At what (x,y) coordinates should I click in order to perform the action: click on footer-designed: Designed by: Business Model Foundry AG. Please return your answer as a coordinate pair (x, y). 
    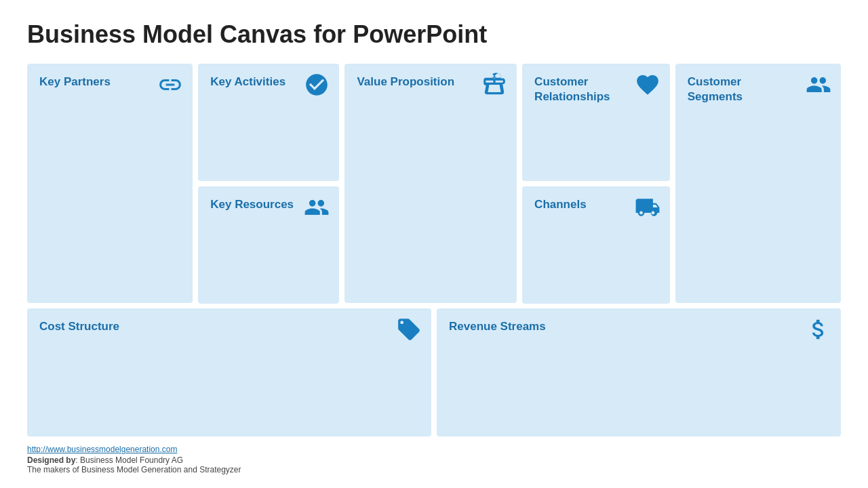
    Looking at the image, I should click on (434, 460).